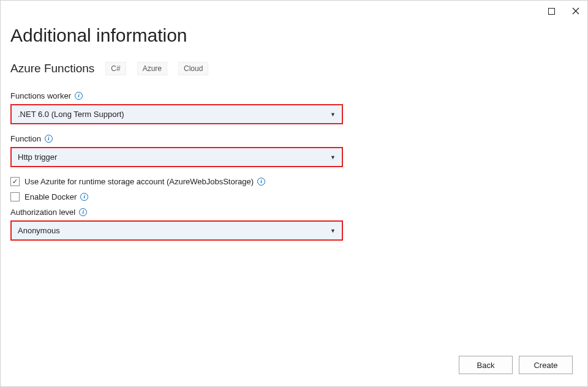 The width and height of the screenshot is (588, 387). Describe the element at coordinates (176, 230) in the screenshot. I see `authorization-level-dropdown: Anonymous ▼` at that location.